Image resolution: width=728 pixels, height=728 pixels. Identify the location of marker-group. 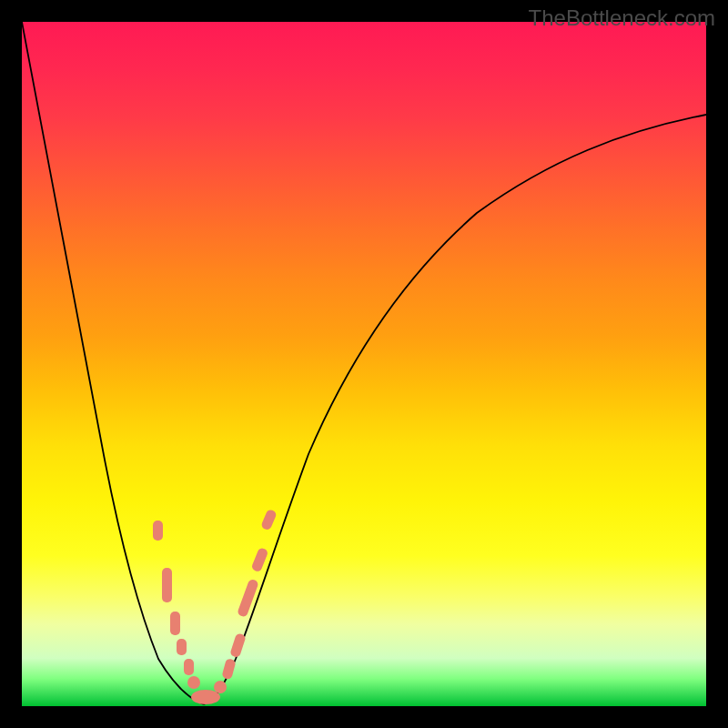
(215, 606).